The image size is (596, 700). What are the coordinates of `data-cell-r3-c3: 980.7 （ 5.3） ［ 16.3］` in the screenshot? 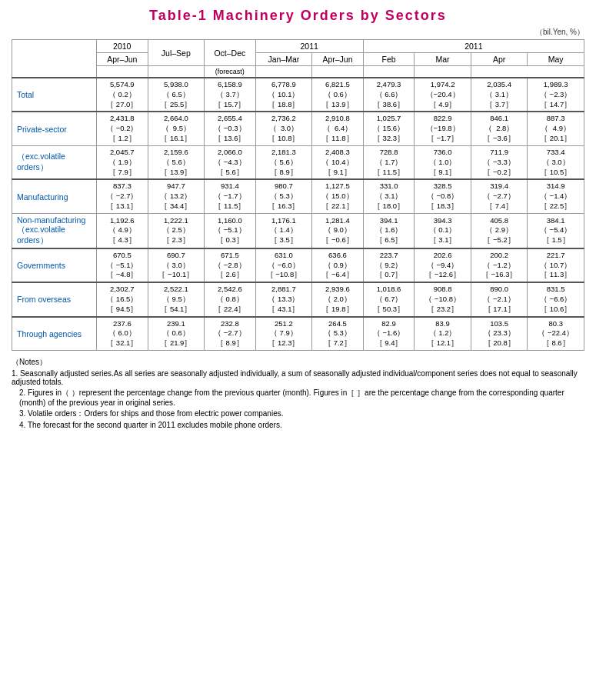 It's located at (284, 196).